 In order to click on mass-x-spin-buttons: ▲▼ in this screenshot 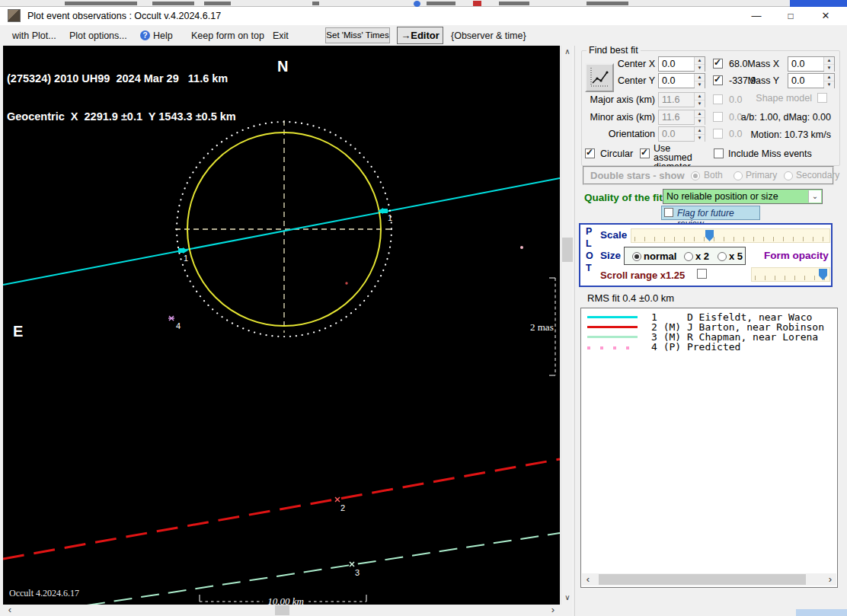, I will do `click(829, 64)`.